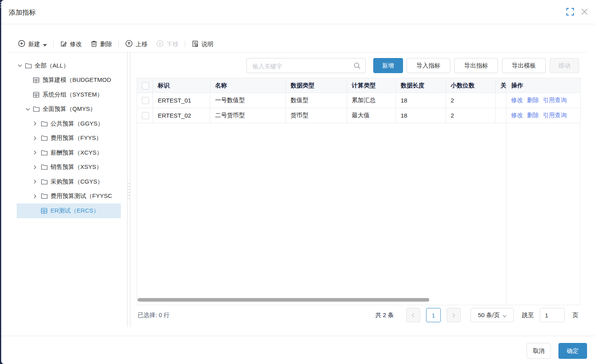  I want to click on page-size-select: 50 条/页, so click(492, 315).